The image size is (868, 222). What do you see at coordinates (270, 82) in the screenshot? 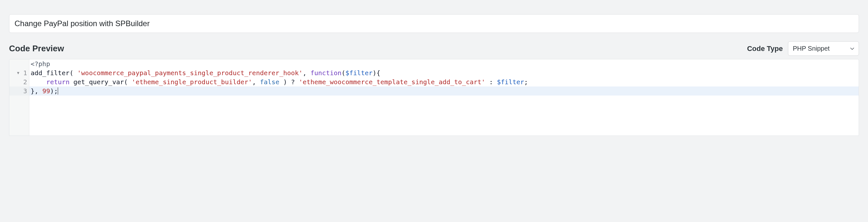
I see `token-const: false` at bounding box center [270, 82].